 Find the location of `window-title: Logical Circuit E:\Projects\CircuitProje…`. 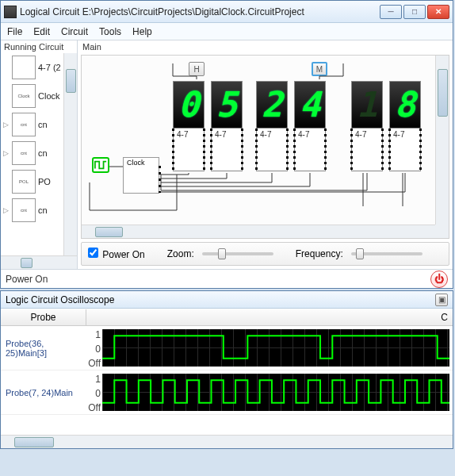

window-title: Logical Circuit E:\Projects\CircuitProje… is located at coordinates (200, 12).